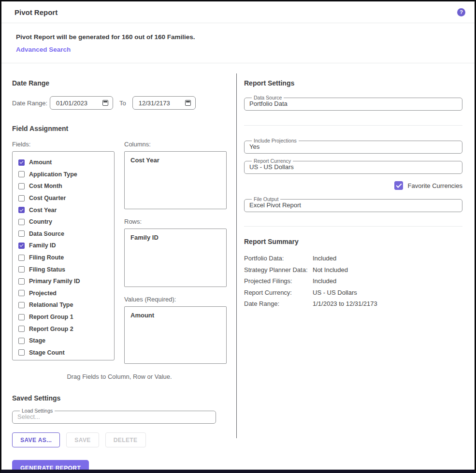  Describe the element at coordinates (63, 252) in the screenshot. I see `fields-panel: Fields: Amount Application Type` at that location.